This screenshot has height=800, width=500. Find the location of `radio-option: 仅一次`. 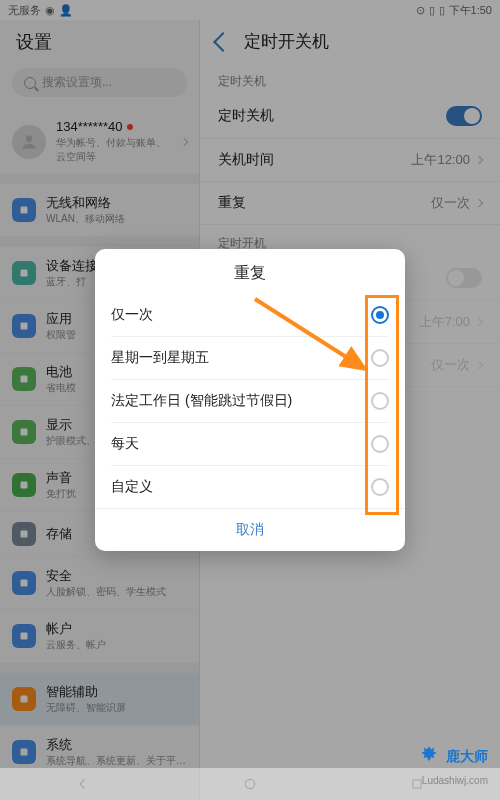

radio-option: 仅一次 is located at coordinates (250, 316).